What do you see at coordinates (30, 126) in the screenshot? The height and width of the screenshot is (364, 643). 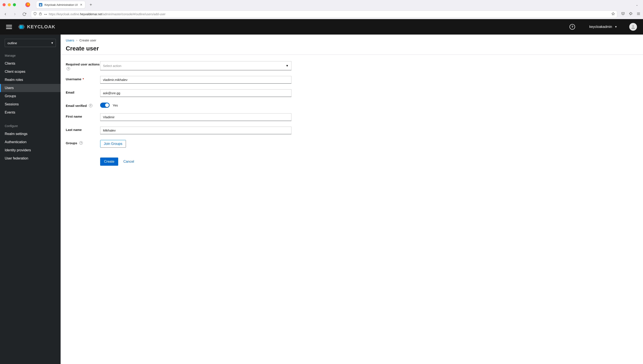 I see `sidebar-section-configure: Configure` at bounding box center [30, 126].